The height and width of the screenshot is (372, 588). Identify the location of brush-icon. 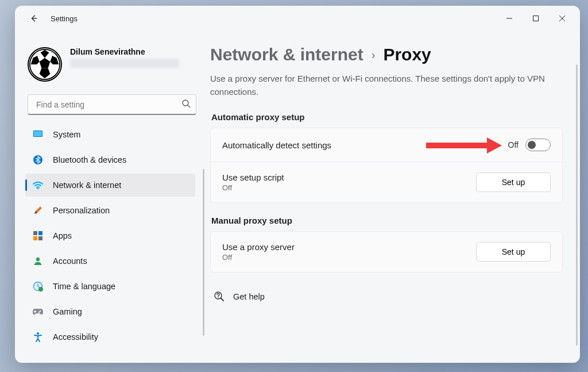
(38, 210).